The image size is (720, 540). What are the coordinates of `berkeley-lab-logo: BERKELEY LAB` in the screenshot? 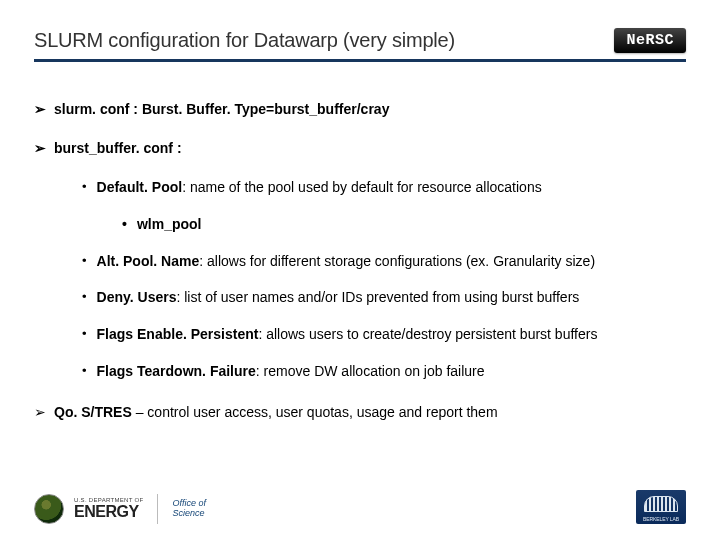 It's located at (661, 507).